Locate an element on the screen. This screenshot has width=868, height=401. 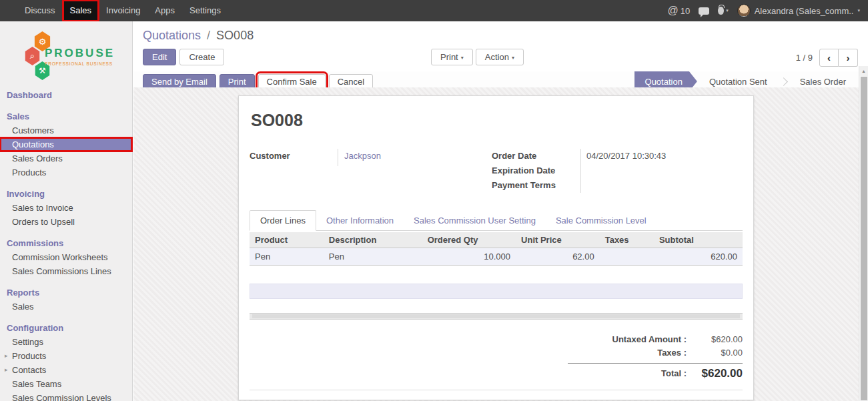
sidebar-heading-configuration: Configuration is located at coordinates (66, 328).